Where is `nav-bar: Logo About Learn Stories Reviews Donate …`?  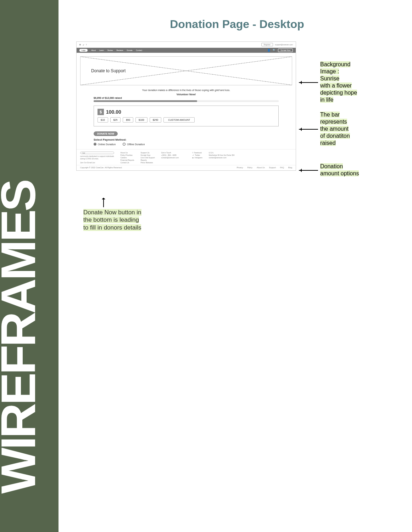
nav-bar: Logo About Learn Stories Reviews Donate … is located at coordinates (186, 50).